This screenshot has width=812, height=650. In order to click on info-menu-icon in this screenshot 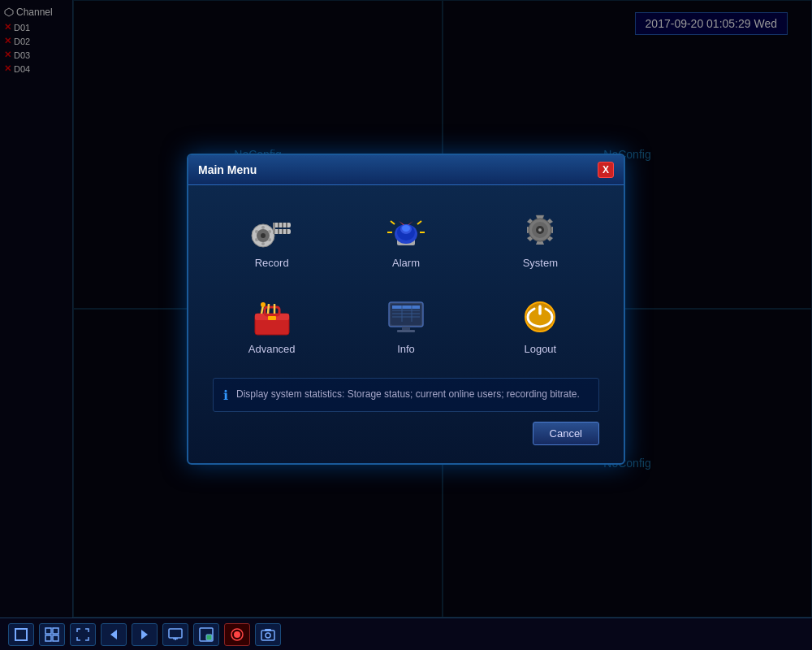, I will do `click(406, 317)`.